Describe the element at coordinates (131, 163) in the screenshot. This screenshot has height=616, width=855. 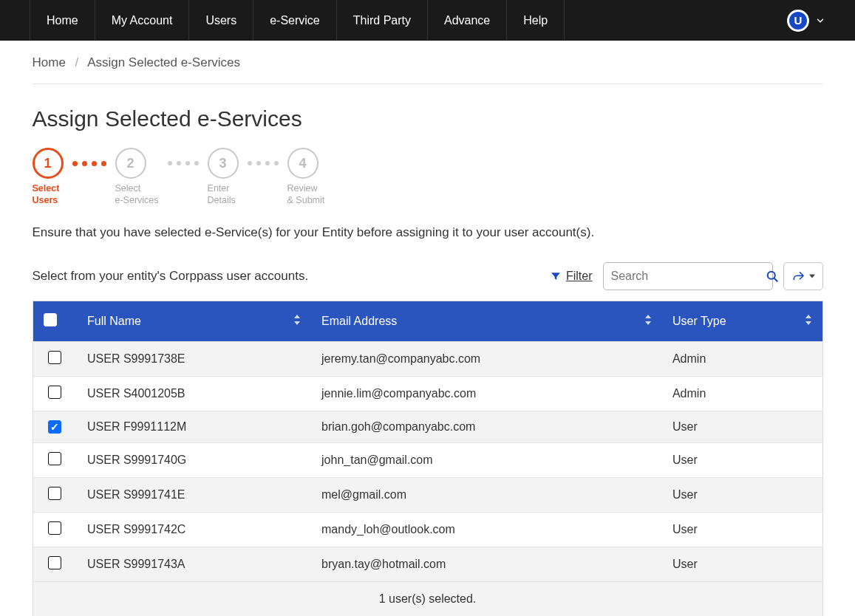
I see `step-circle: 2` at that location.